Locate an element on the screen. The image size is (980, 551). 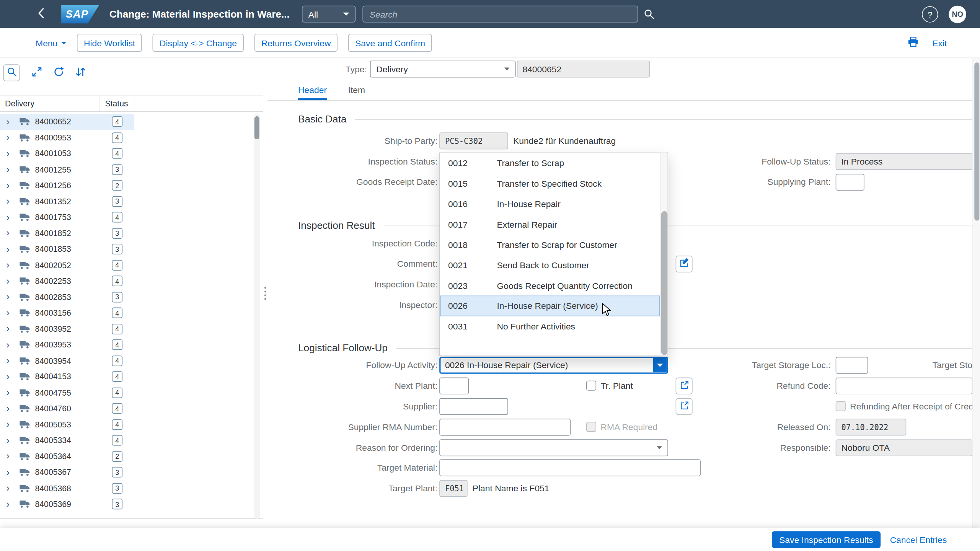
worklist-row: › 84002253 4 is located at coordinates (67, 281).